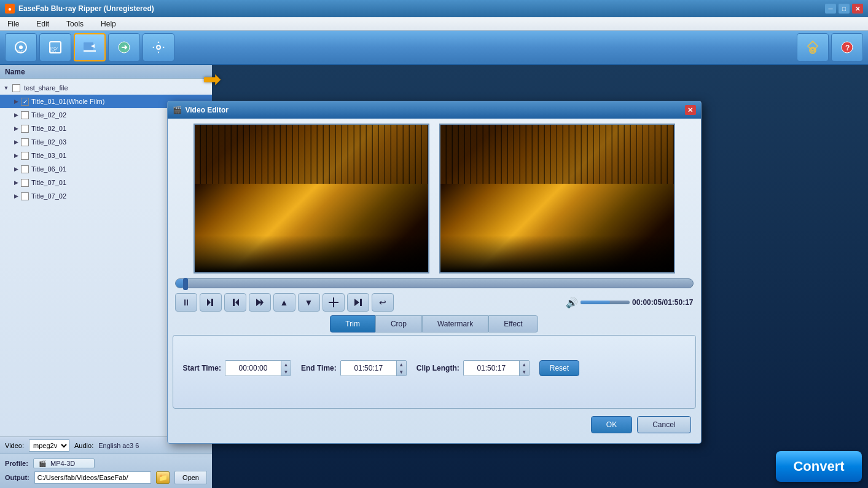 This screenshot has width=868, height=488. Describe the element at coordinates (402, 372) in the screenshot. I see `end-time-down: ▼` at that location.